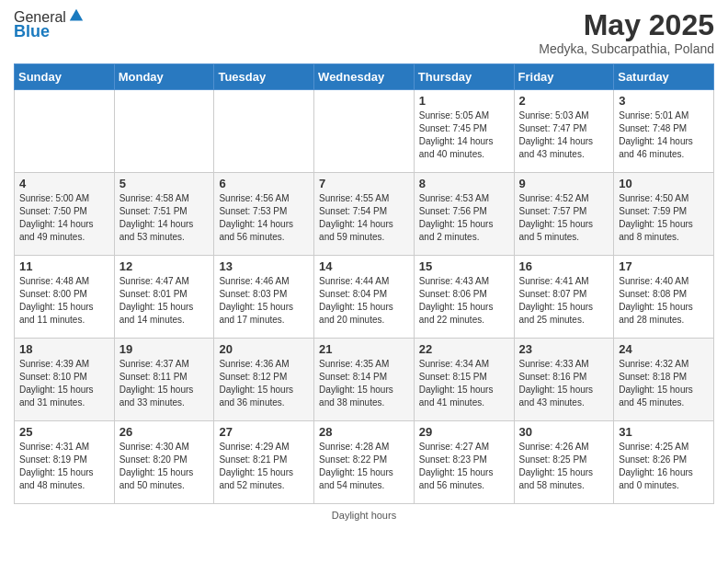 The height and width of the screenshot is (563, 728). Describe the element at coordinates (165, 350) in the screenshot. I see `day-number: 19` at that location.